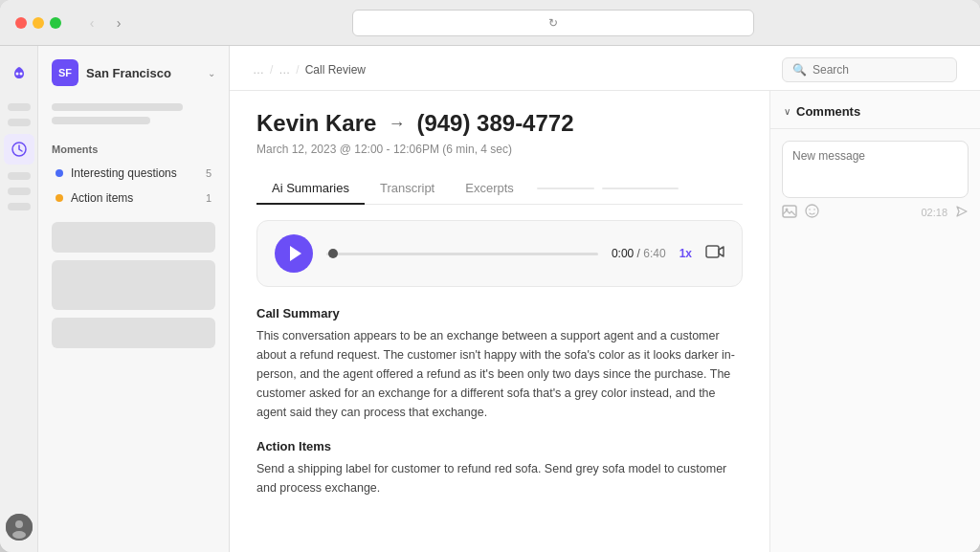 This screenshot has width=980, height=552. I want to click on search-icon: 🔍, so click(800, 70).